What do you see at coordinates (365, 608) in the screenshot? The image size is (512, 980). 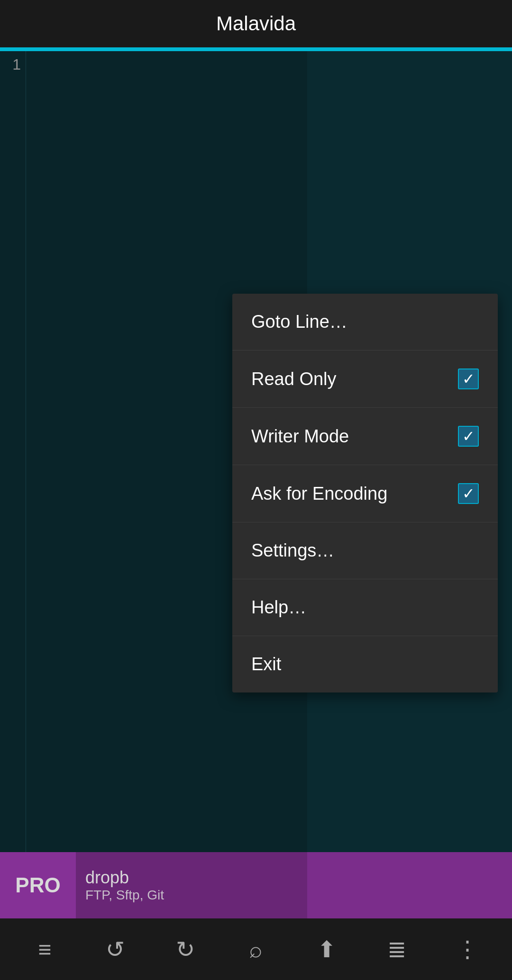 I see `menu-item-help: Help…` at bounding box center [365, 608].